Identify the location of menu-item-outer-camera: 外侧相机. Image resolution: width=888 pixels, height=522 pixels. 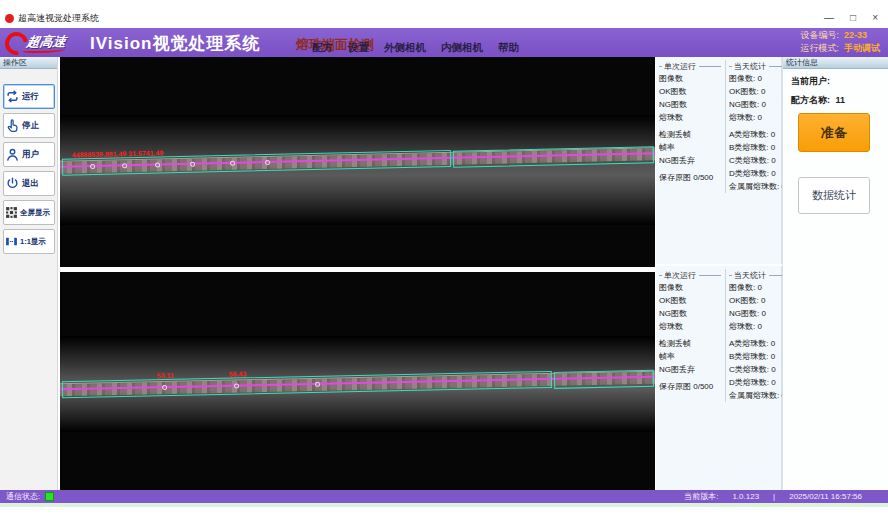
(405, 48).